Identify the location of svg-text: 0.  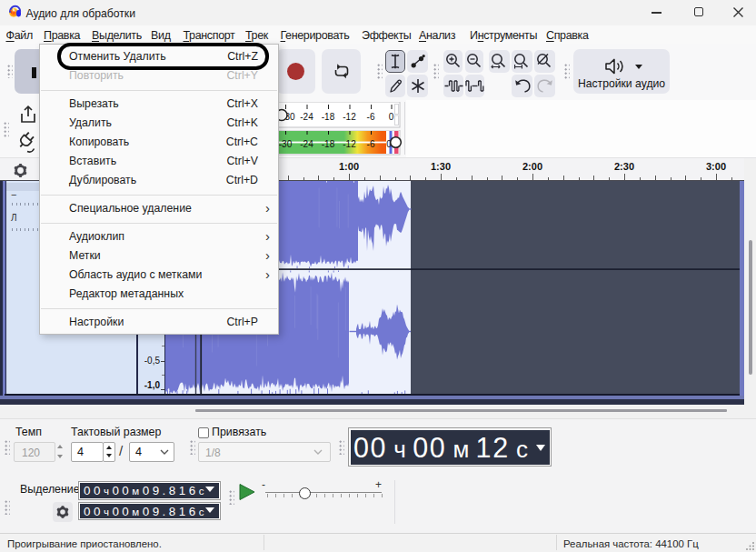
(392, 116).